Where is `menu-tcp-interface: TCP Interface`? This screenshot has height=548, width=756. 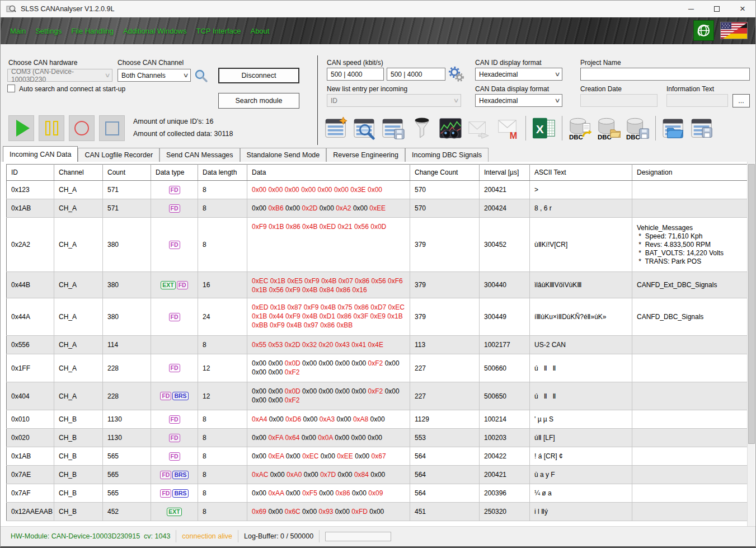
menu-tcp-interface: TCP Interface is located at coordinates (219, 31).